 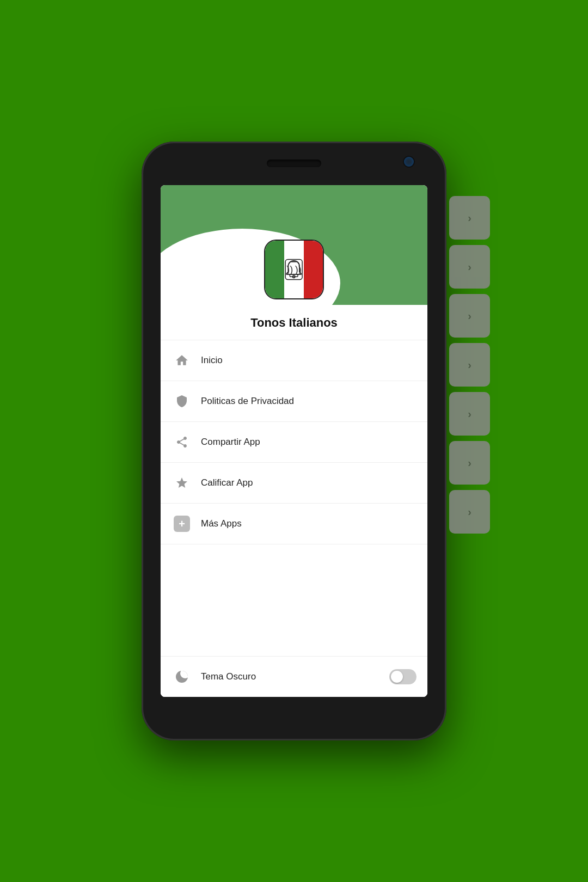 What do you see at coordinates (182, 524) in the screenshot?
I see `plus-icon-box: +` at bounding box center [182, 524].